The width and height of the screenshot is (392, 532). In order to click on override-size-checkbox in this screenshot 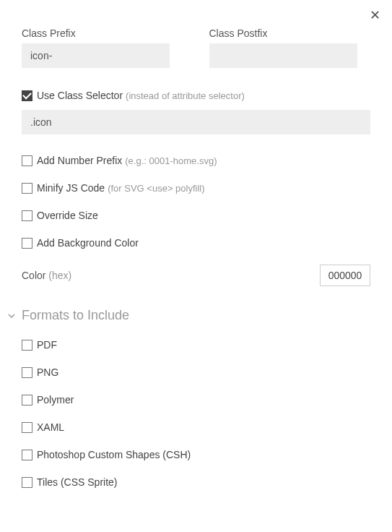, I will do `click(27, 215)`.